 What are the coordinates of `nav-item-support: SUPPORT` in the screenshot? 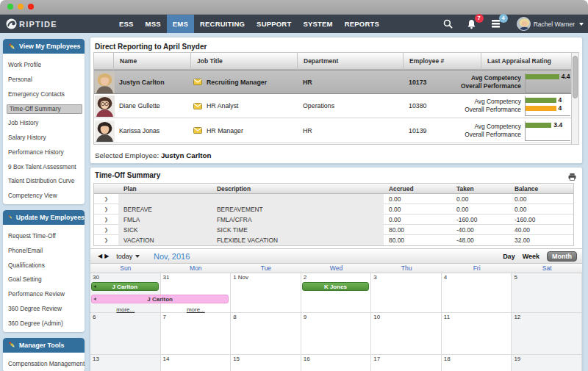 It's located at (273, 24).